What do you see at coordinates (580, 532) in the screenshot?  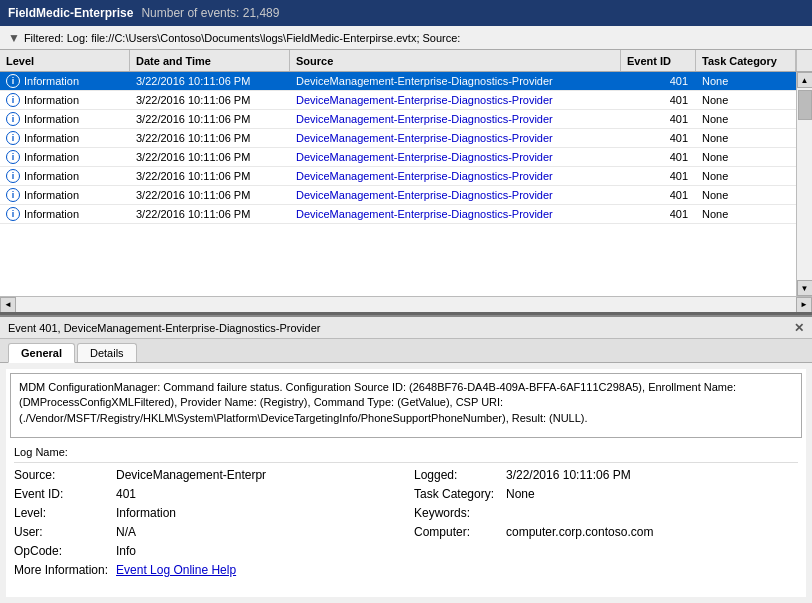 I see `field-value: computer.corp.contoso.com` at bounding box center [580, 532].